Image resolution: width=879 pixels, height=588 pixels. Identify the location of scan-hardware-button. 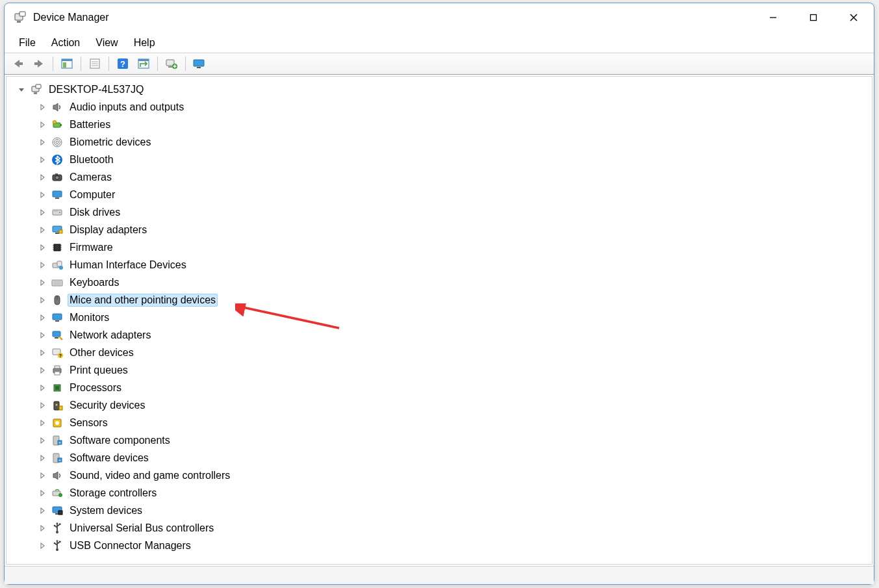
(144, 64).